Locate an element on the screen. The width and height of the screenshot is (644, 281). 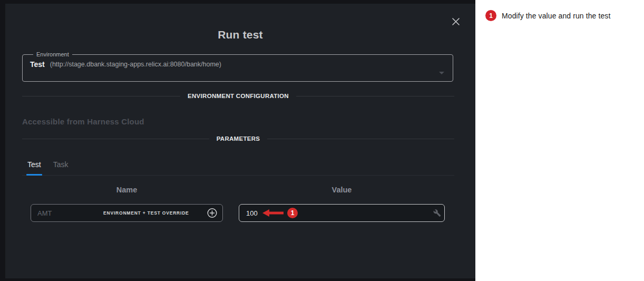
annotation-number-badge: 1 is located at coordinates (491, 16).